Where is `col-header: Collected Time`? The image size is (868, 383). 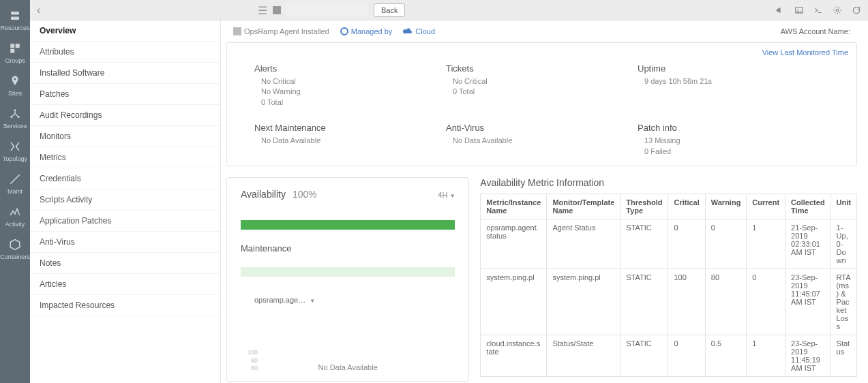
col-header: Collected Time is located at coordinates (809, 207).